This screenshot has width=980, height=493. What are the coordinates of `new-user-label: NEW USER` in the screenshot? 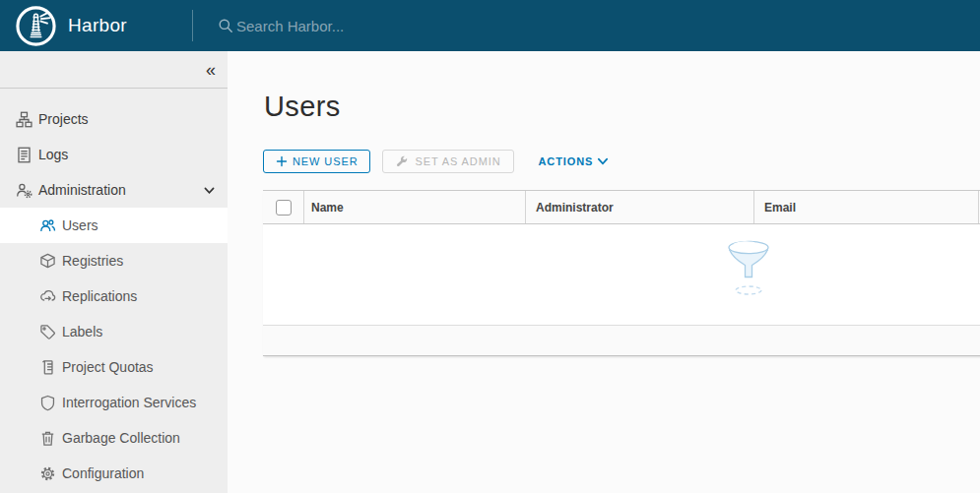 It's located at (325, 161).